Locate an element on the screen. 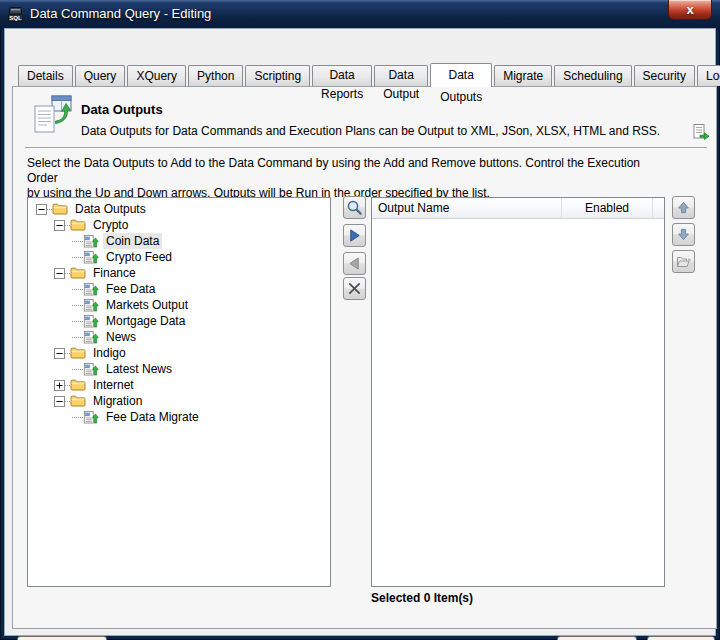  remove-output-button is located at coordinates (354, 264).